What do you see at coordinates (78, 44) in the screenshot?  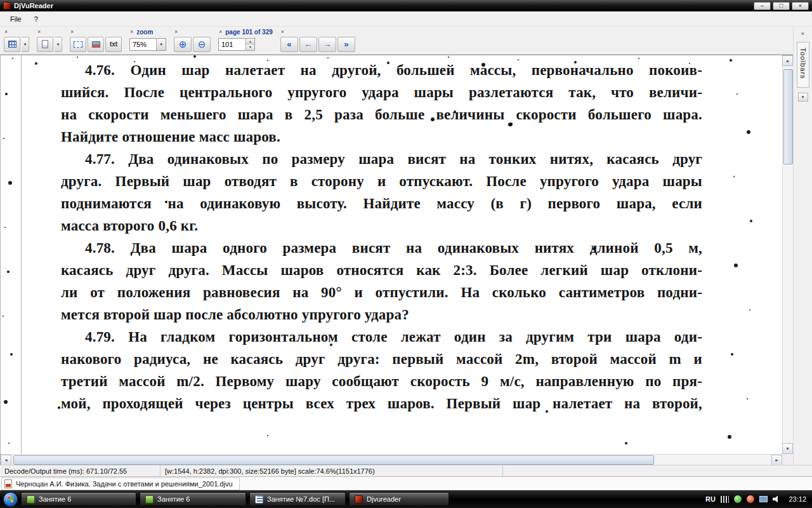 I see `selection-rect-icon` at bounding box center [78, 44].